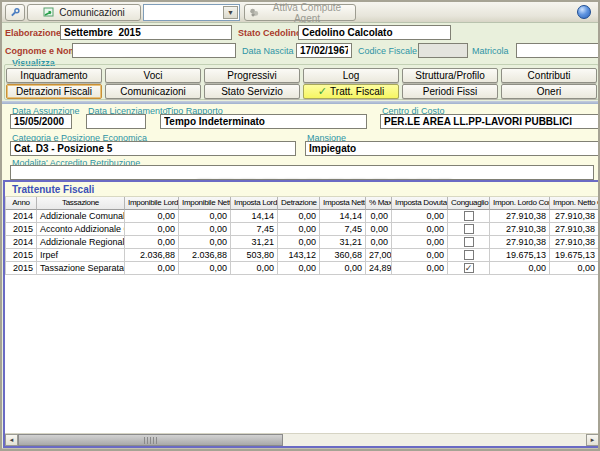 This screenshot has height=451, width=600. Describe the element at coordinates (469, 242) in the screenshot. I see `table-cell` at that location.